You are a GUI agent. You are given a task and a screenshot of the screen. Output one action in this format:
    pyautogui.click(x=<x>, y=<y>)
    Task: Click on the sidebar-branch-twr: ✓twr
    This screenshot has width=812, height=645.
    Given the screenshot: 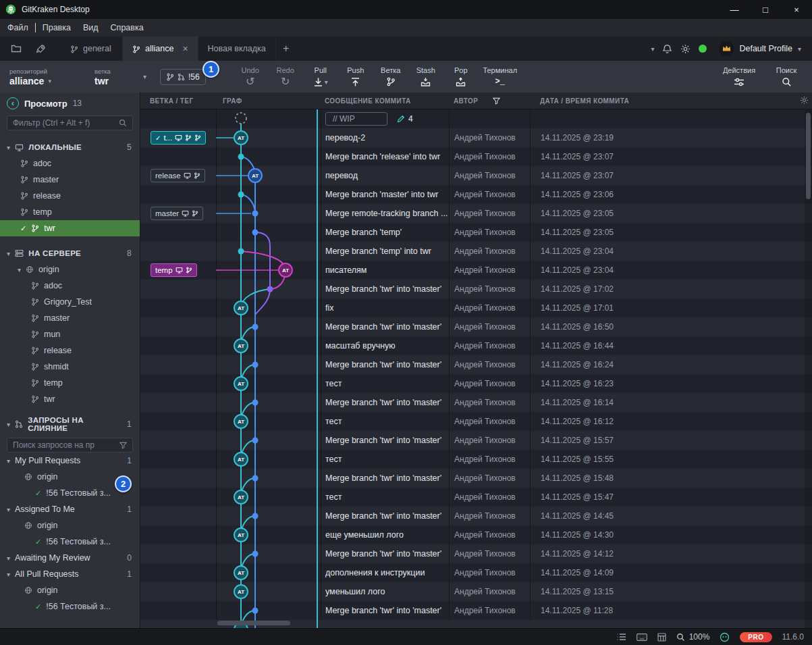 What is the action you would take?
    pyautogui.click(x=70, y=228)
    